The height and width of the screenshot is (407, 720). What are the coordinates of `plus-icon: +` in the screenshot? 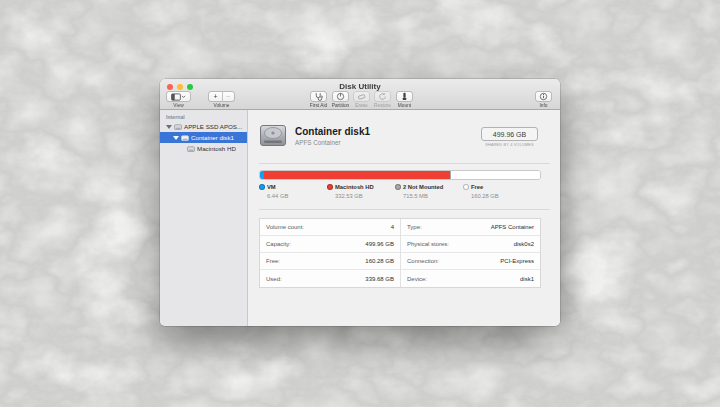 It's located at (215, 96).